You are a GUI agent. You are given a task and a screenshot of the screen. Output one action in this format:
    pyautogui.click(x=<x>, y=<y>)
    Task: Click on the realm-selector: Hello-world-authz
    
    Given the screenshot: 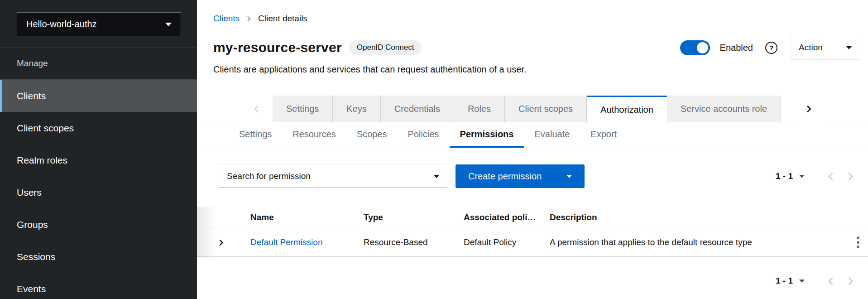 What is the action you would take?
    pyautogui.click(x=99, y=24)
    